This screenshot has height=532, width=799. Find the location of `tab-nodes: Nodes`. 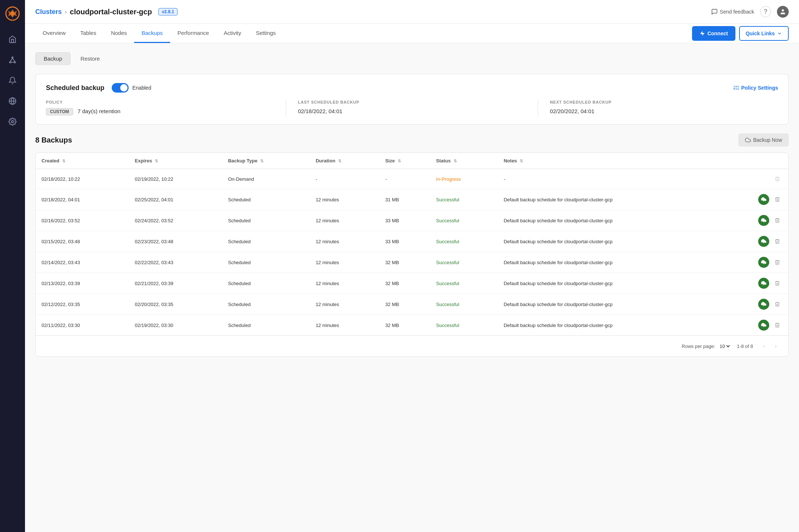

tab-nodes: Nodes is located at coordinates (119, 33).